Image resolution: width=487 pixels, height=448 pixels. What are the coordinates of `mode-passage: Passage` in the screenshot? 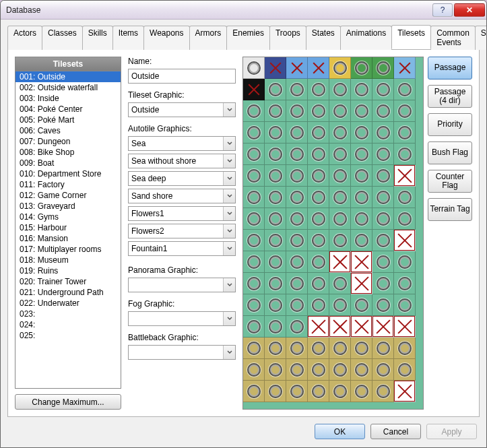 It's located at (450, 68).